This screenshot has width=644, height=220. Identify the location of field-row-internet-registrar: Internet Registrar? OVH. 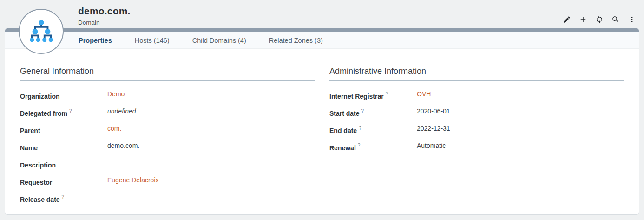
(477, 99).